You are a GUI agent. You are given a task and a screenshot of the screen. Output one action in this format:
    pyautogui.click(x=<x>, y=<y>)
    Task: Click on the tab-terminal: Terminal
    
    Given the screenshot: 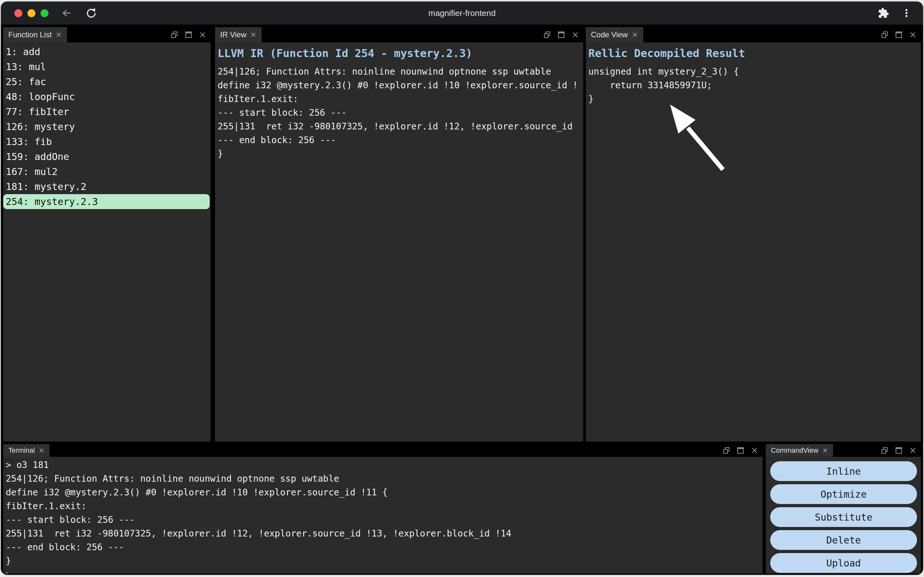 What is the action you would take?
    pyautogui.click(x=26, y=450)
    